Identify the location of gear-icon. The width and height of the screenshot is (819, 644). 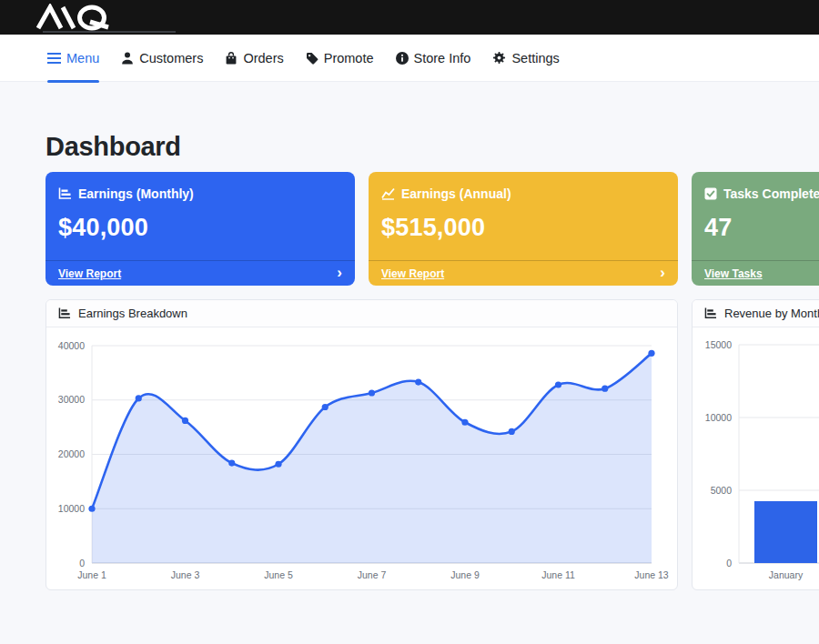
(499, 58).